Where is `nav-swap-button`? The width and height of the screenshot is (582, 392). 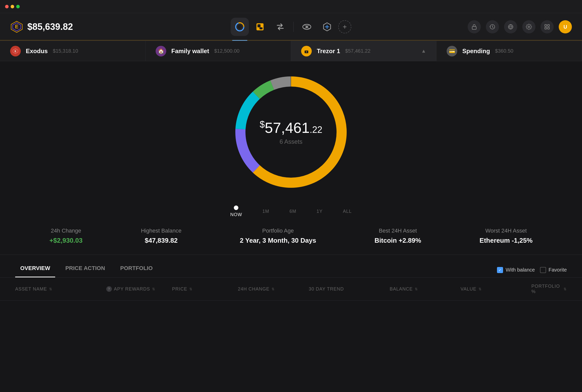 nav-swap-button is located at coordinates (280, 27).